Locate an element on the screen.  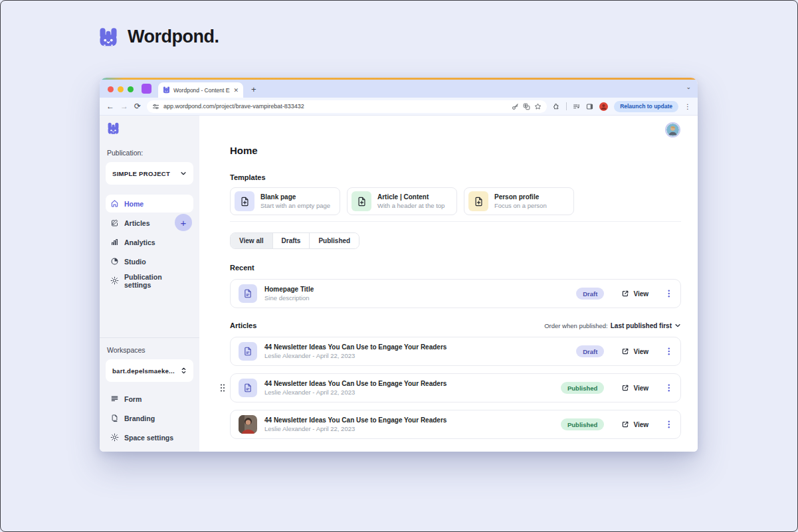
sidebar-item-space-settings: Space settings is located at coordinates (150, 437).